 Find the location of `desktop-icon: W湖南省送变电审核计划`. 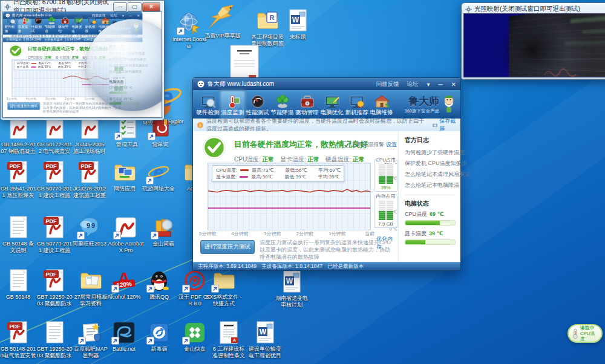

desktop-icon: W湖南省送变电审核计划 is located at coordinates (292, 287).